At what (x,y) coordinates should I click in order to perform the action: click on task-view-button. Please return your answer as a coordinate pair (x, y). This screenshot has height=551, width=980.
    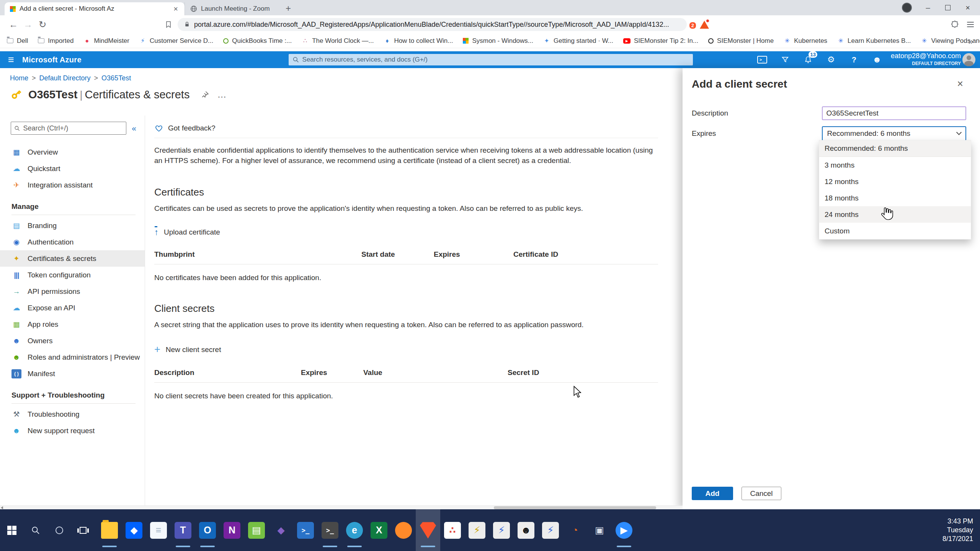
    Looking at the image, I should click on (83, 530).